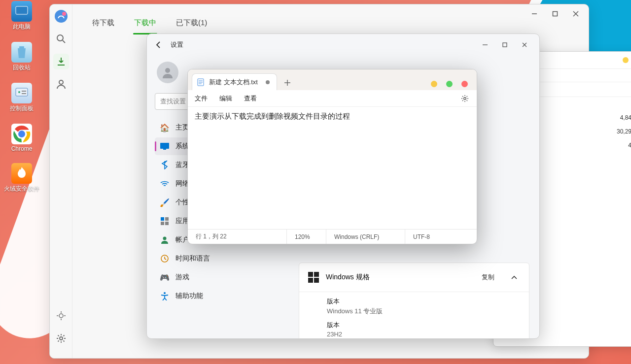 Image resolution: width=631 pixels, height=364 pixels. What do you see at coordinates (488, 277) in the screenshot?
I see `copy-button: 复制` at bounding box center [488, 277].